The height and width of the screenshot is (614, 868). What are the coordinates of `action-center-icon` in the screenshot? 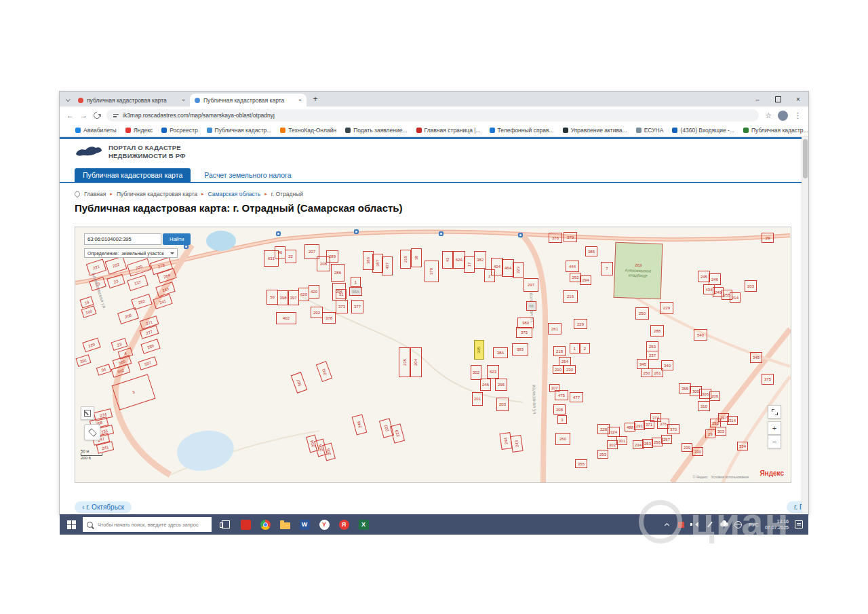 It's located at (799, 524).